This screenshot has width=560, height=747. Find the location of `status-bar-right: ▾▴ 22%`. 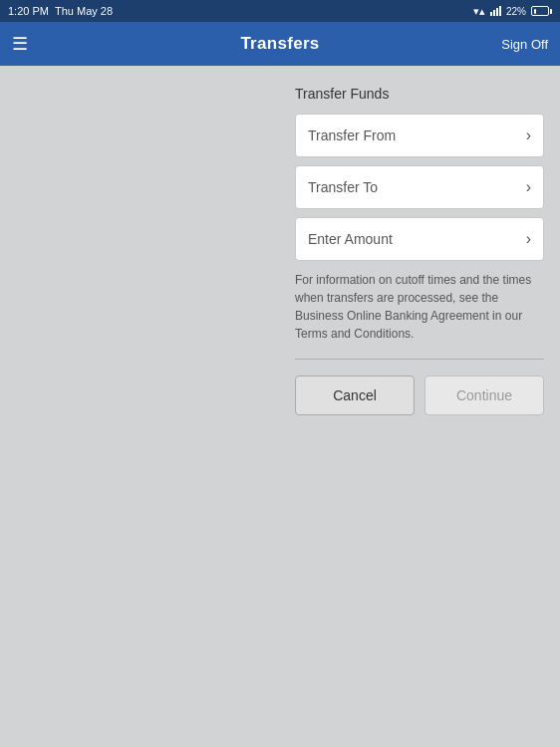

status-bar-right: ▾▴ 22% is located at coordinates (512, 12).